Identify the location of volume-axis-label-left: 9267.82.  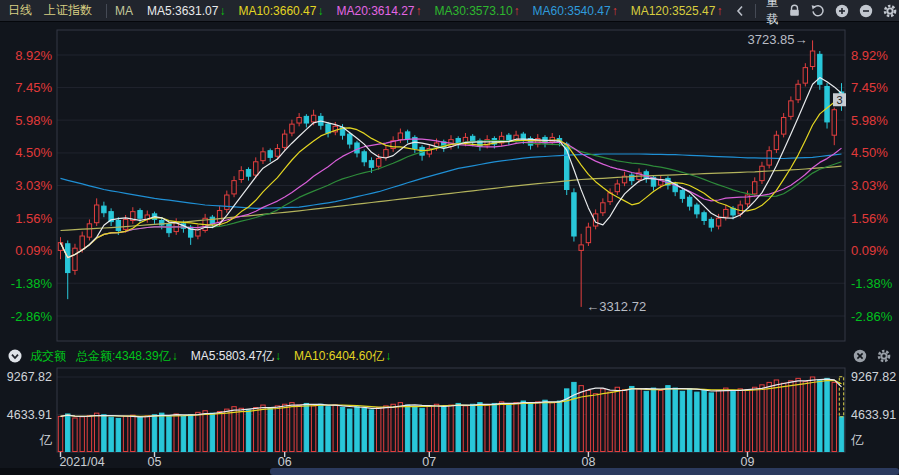
(30, 377).